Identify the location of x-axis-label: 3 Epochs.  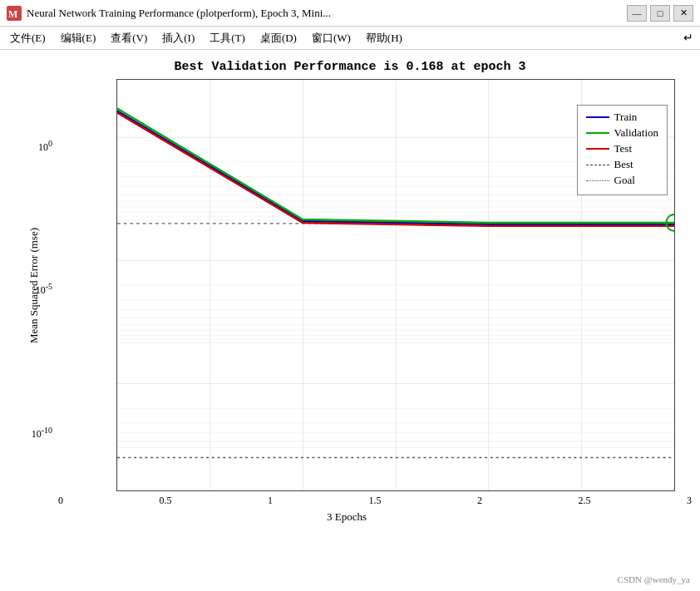
(347, 517).